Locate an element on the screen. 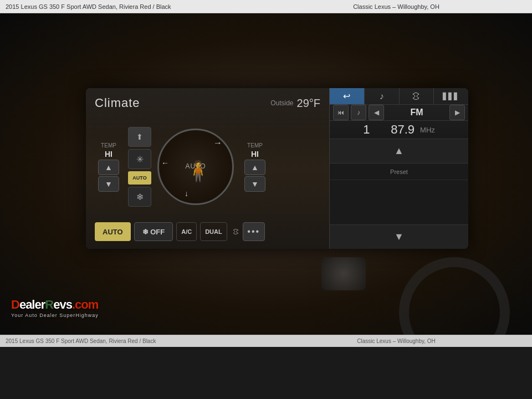 The width and height of the screenshot is (532, 399). temp-left-down-button: ▼ is located at coordinates (109, 184).